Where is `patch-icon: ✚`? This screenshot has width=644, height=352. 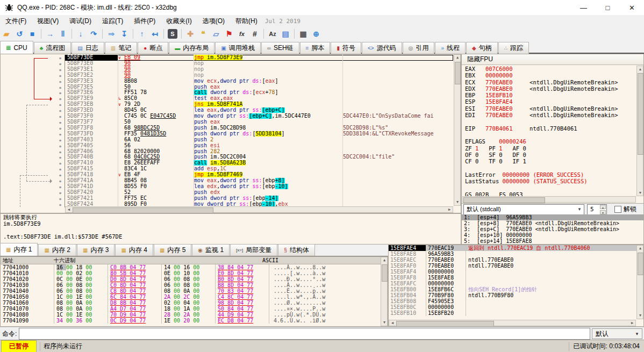
patch-icon: ✚ is located at coordinates (190, 34).